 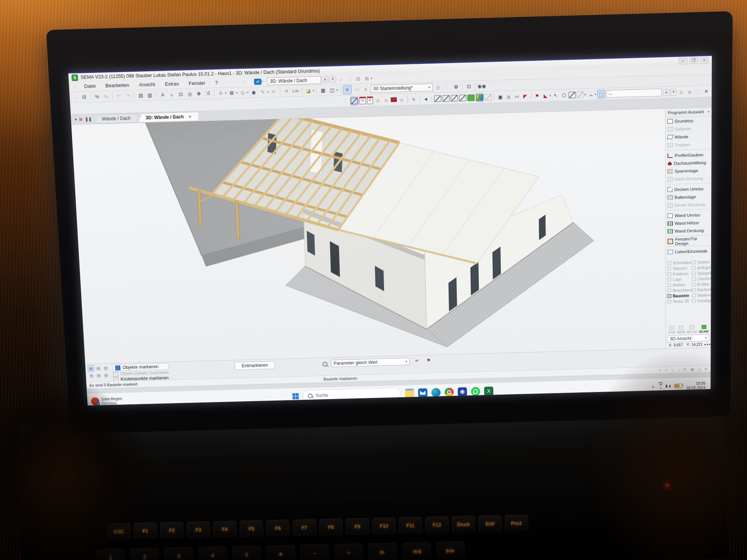 What do you see at coordinates (672, 330) in the screenshot?
I see `mode-cad: CAD` at bounding box center [672, 330].